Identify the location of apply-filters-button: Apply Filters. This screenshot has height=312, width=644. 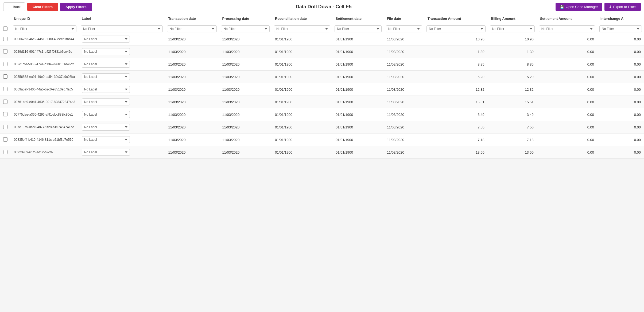
(76, 7).